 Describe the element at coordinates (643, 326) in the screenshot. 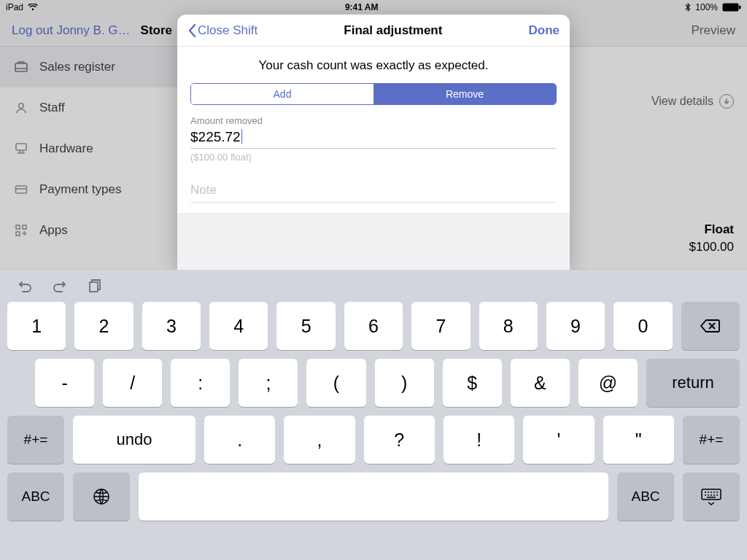

I see `key-0: 0` at that location.